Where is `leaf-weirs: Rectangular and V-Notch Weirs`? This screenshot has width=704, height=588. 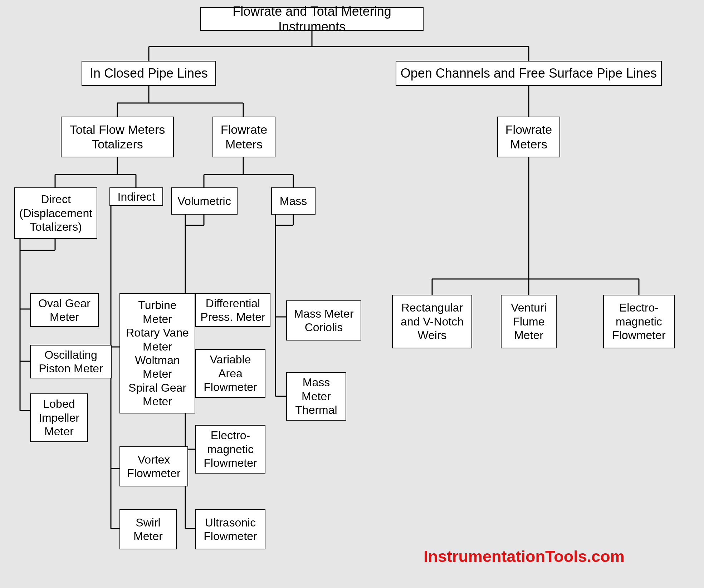
leaf-weirs: Rectangular and V-Notch Weirs is located at coordinates (432, 322).